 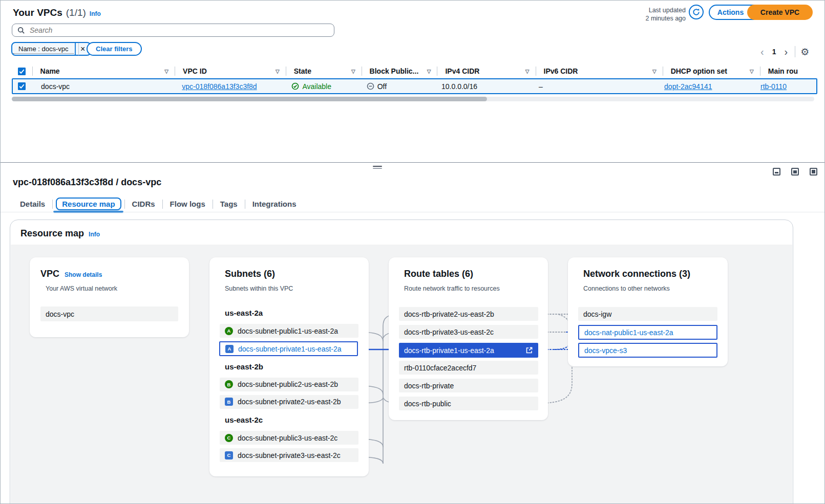 What do you see at coordinates (773, 86) in the screenshot?
I see `cell-main-route-table-link: rtb-0110` at bounding box center [773, 86].